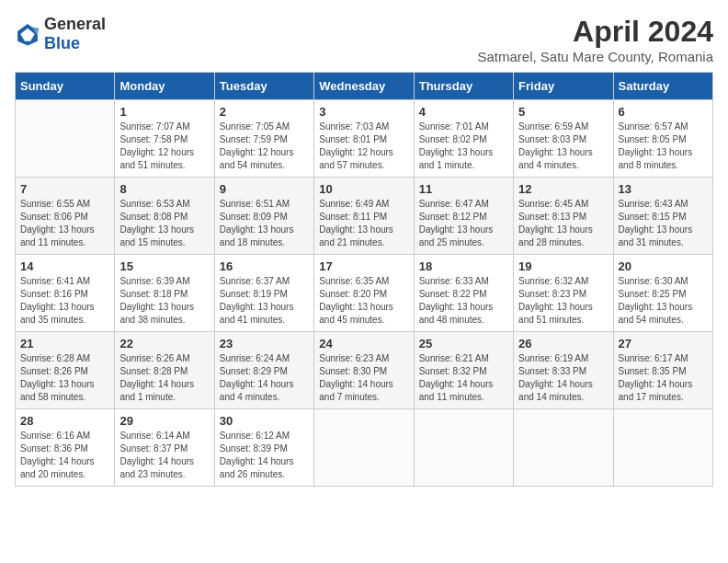 This screenshot has width=728, height=563. Describe the element at coordinates (364, 301) in the screenshot. I see `day-info: Sunrise: 6:35 AMSunset: 8:20 PMDaylight:…` at that location.